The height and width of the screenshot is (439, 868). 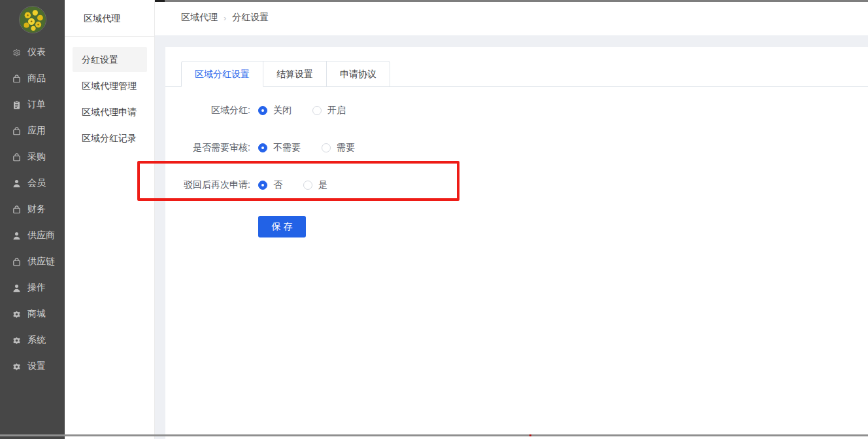 I want to click on form-row-area-dividend: 区域分红: 关闭 开启, so click(x=516, y=111).